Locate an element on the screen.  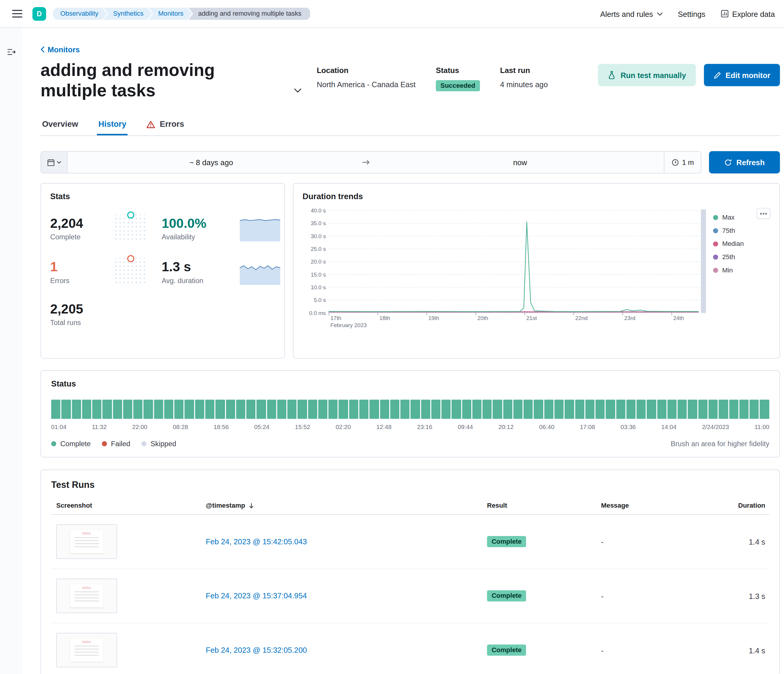
breadcrumb-monitors: Monitors is located at coordinates (170, 14).